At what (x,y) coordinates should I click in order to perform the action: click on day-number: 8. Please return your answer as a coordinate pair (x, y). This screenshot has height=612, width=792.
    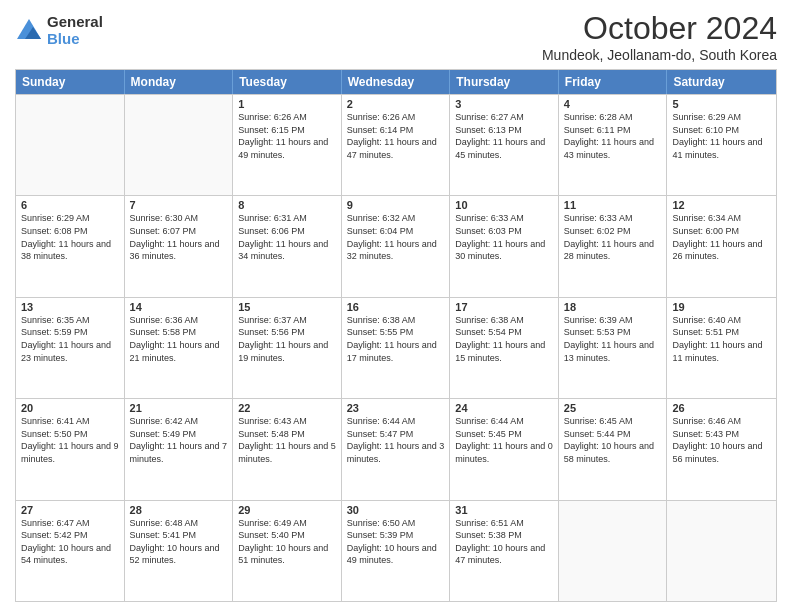
    Looking at the image, I should click on (287, 205).